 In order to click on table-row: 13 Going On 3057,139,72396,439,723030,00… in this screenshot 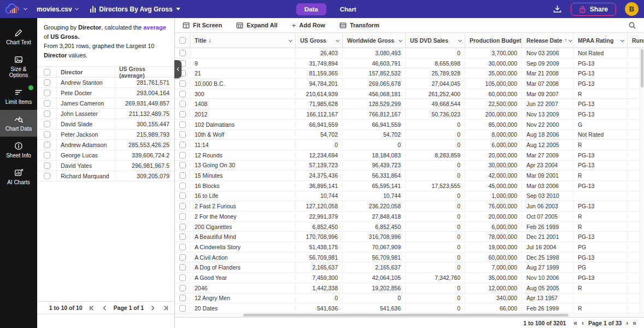, I will do `click(409, 166)`.